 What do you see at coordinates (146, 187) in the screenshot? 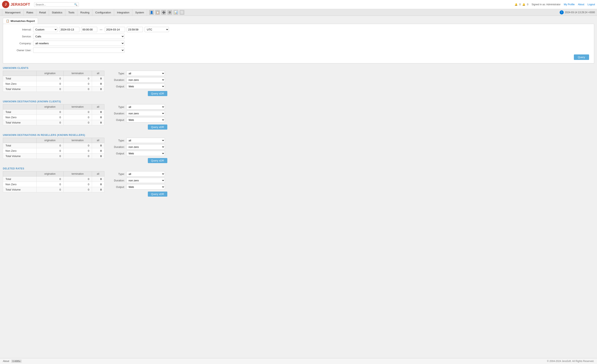
I see `output-select-3: Web` at bounding box center [146, 187].